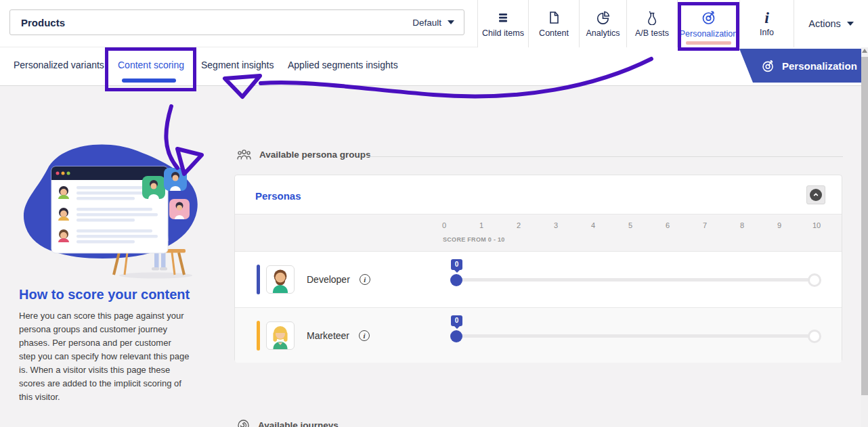  Describe the element at coordinates (865, 51) in the screenshot. I see `scrollbar-up-arrow-icon` at that location.